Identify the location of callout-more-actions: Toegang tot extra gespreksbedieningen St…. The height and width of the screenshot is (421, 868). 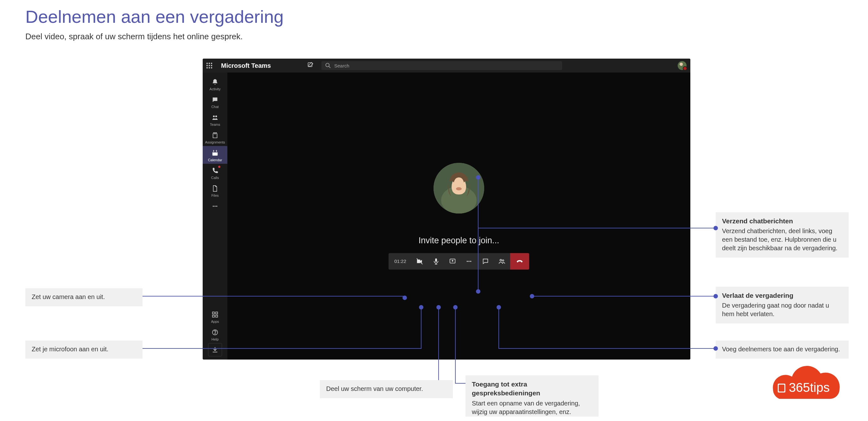
(532, 396).